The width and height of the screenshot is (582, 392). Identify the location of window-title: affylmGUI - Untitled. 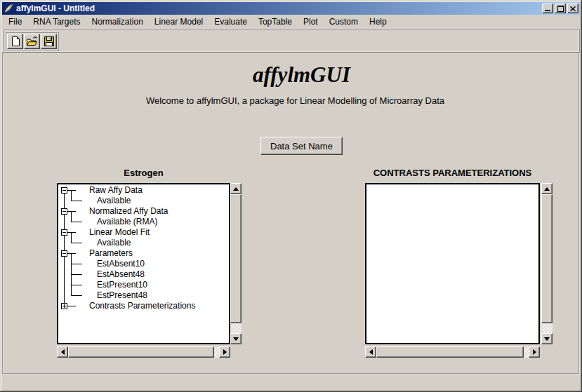
(55, 8).